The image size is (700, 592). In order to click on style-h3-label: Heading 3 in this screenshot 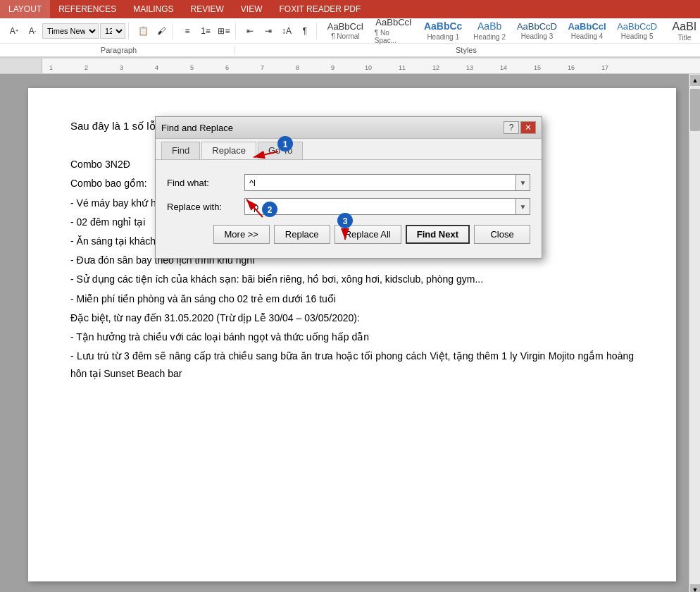, I will do `click(537, 37)`.